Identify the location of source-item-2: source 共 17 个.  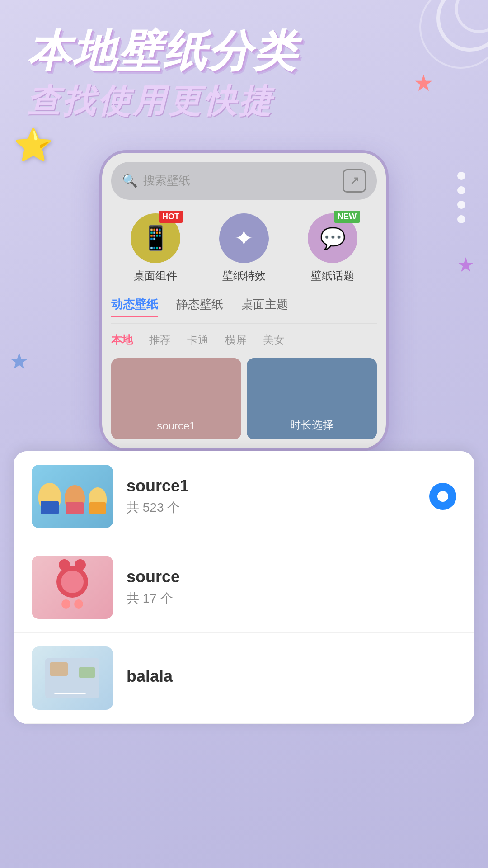
(244, 588).